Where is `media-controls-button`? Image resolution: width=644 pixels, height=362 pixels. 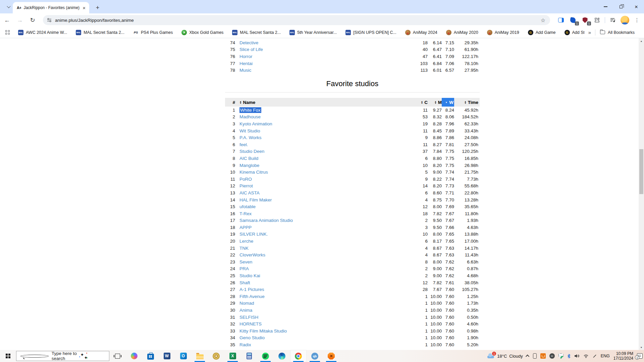
media-controls-button is located at coordinates (613, 20).